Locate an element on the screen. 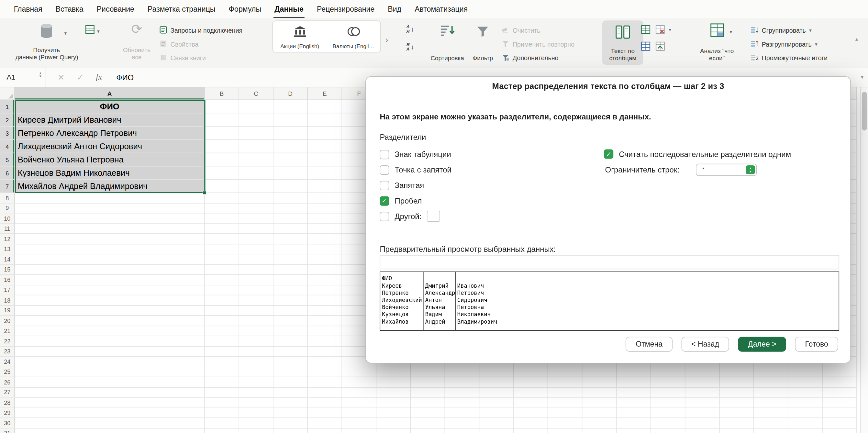 The width and height of the screenshot is (868, 433). cell-B12 is located at coordinates (222, 239).